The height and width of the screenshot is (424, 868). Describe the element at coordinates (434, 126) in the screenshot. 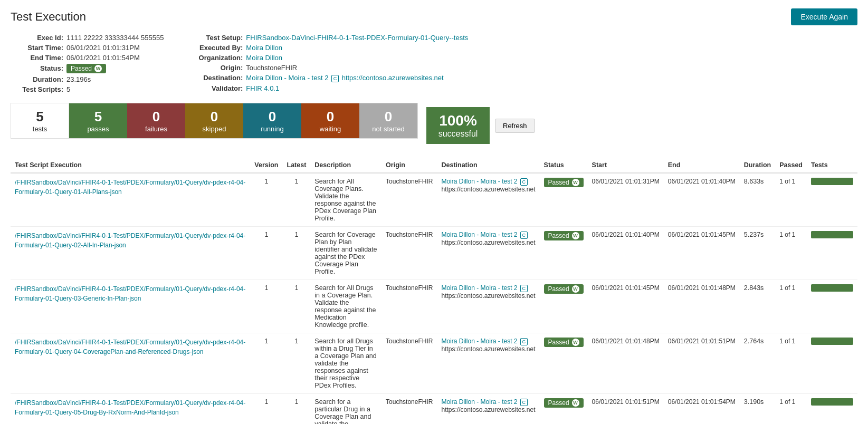

I see `summary-section: 5 tests 5 passes 0 failures 0 skipped 0 …` at that location.